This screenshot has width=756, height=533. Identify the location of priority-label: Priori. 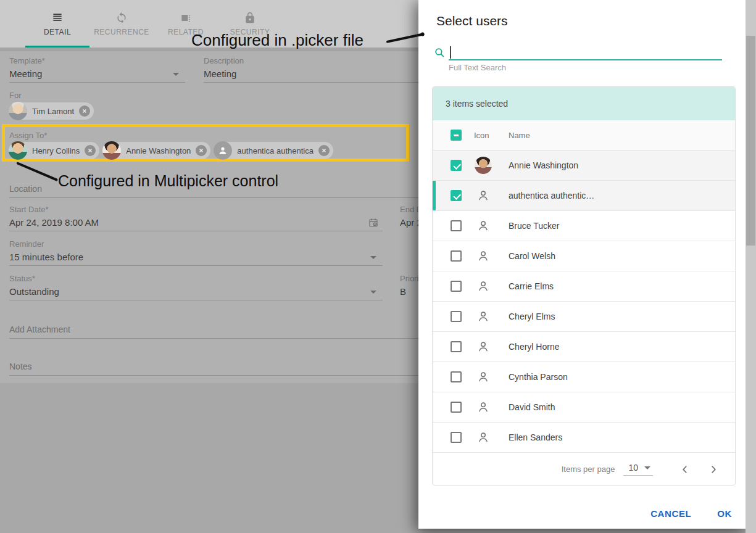
(409, 279).